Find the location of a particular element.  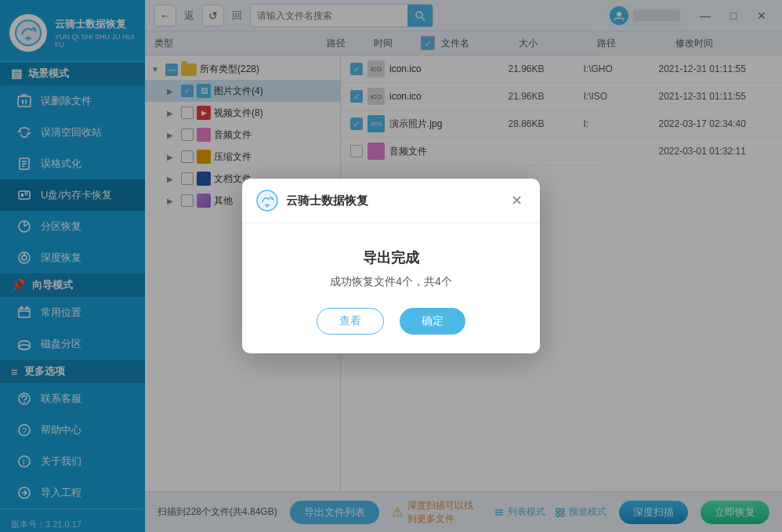

modal-header: 云骑士数据恢复 ✕ is located at coordinates (391, 201).